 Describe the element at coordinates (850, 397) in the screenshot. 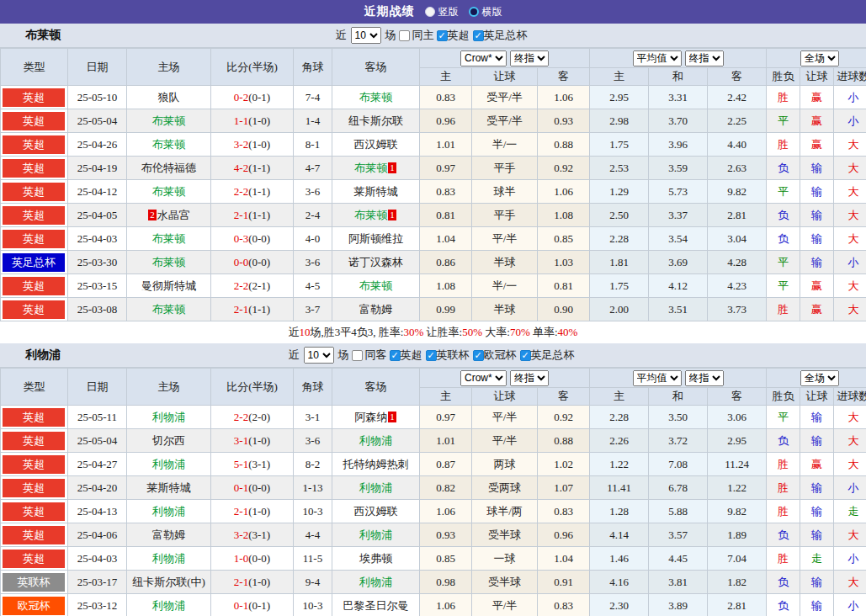

I see `col-header-result-goals: 进球数` at that location.